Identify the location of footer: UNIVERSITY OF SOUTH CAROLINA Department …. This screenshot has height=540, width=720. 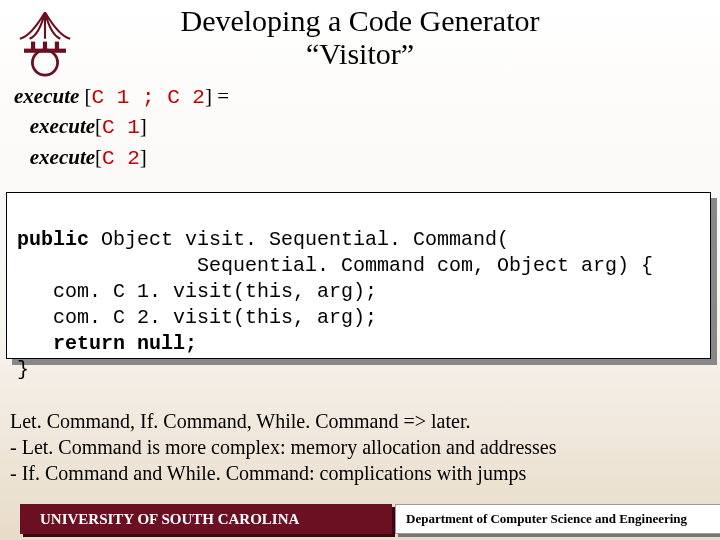
(366, 519).